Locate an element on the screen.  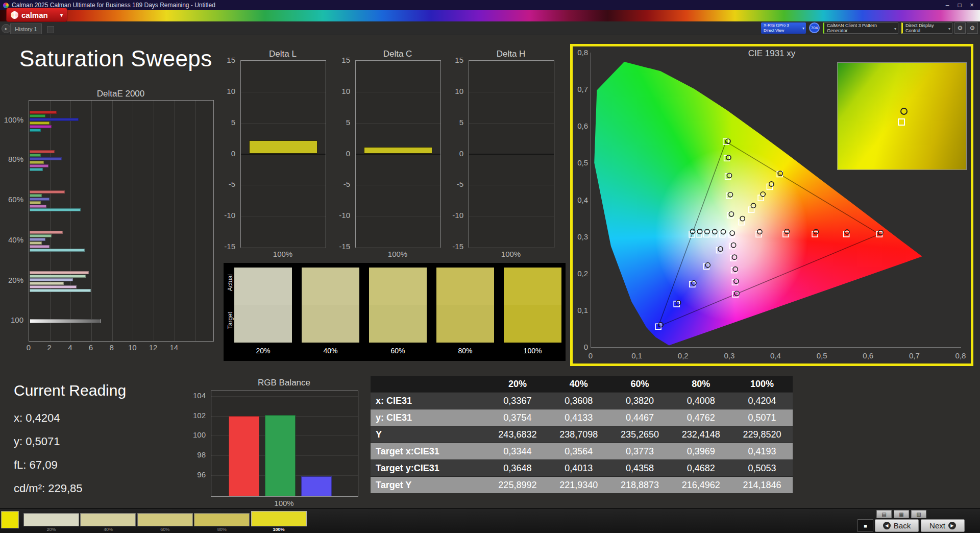
rgb-balance-plot is located at coordinates (285, 444).